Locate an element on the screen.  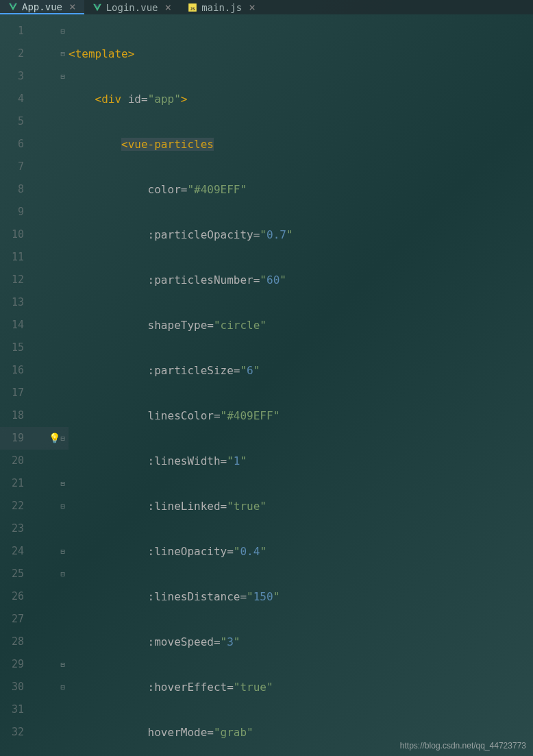
line-number: 16 is located at coordinates (15, 370).